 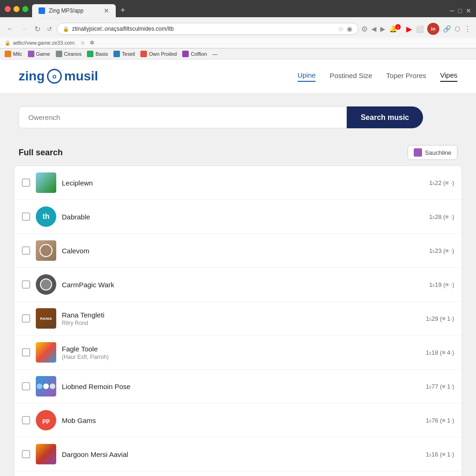 What do you see at coordinates (238, 29) in the screenshot?
I see `browser-toolbar: ← → ↻ ↺ 🔒 ztinallyjsicel:.onaçsalfiltscu…` at bounding box center [238, 29].